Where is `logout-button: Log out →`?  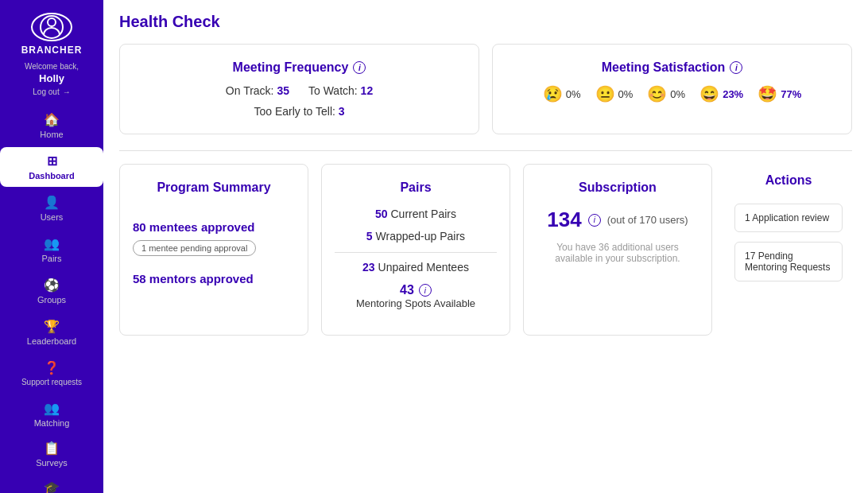
logout-button: Log out → is located at coordinates (51, 92).